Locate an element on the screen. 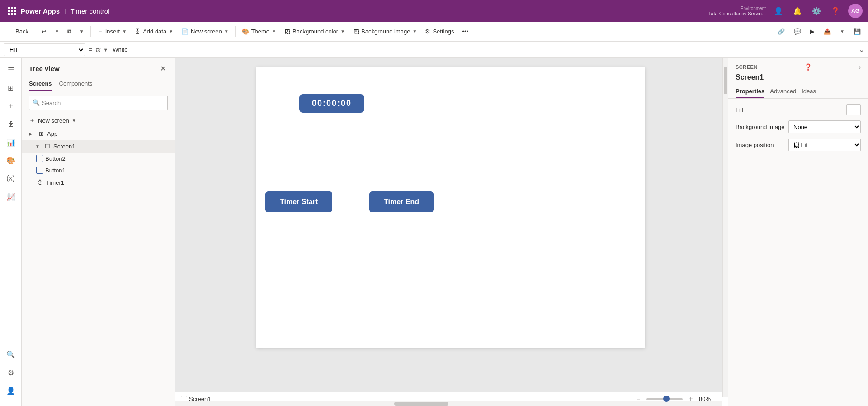  save-button: 💾 is located at coordinates (857, 32).